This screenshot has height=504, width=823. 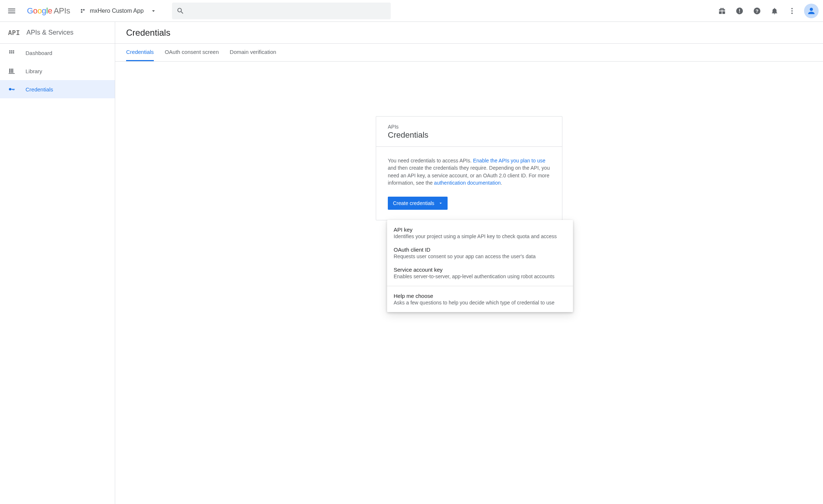 What do you see at coordinates (253, 52) in the screenshot?
I see `tab-domain-verification: Domain verification` at bounding box center [253, 52].